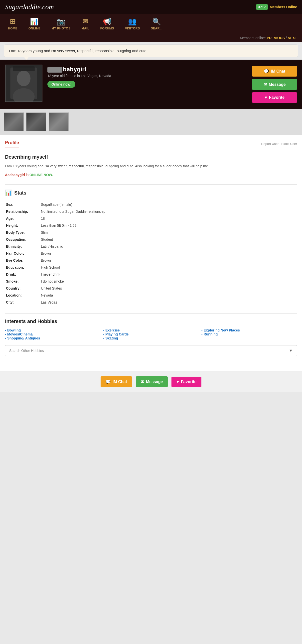 The height and width of the screenshot is (644, 302). What do you see at coordinates (186, 382) in the screenshot?
I see `bottom-favorite-button: ♥ Favorite` at bounding box center [186, 382].